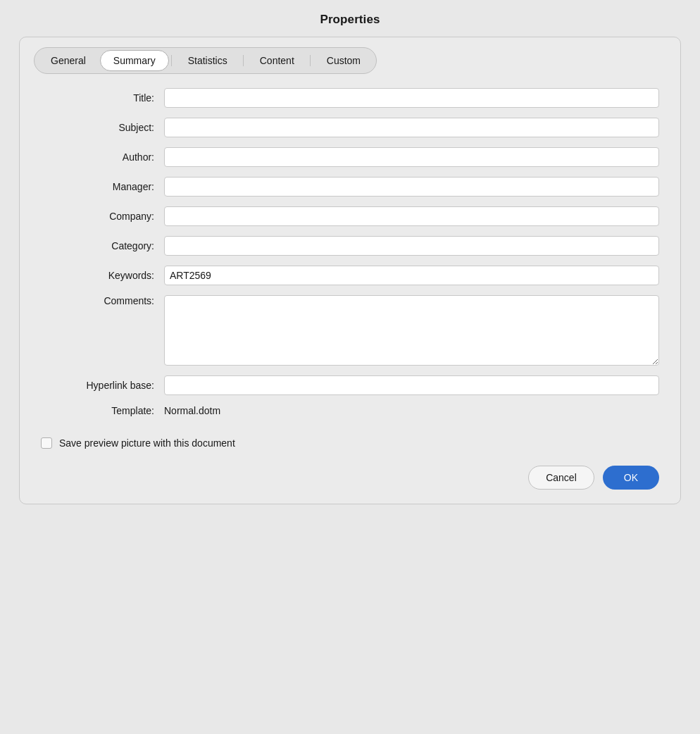 This screenshot has height=734, width=700. I want to click on preview-checkbox-label: Save preview picture with this document, so click(147, 443).